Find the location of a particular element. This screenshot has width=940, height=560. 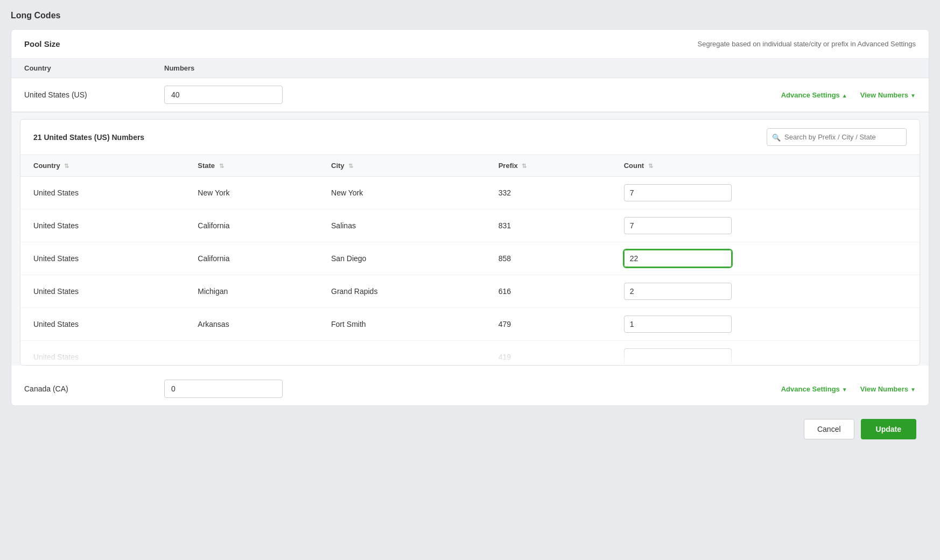

table-row: United States New York New York 332 is located at coordinates (470, 193).